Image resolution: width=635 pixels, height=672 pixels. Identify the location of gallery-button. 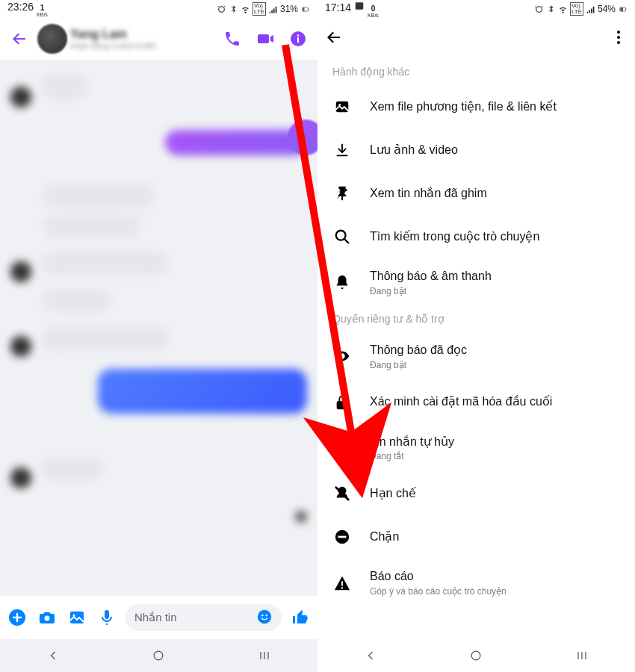
(77, 617).